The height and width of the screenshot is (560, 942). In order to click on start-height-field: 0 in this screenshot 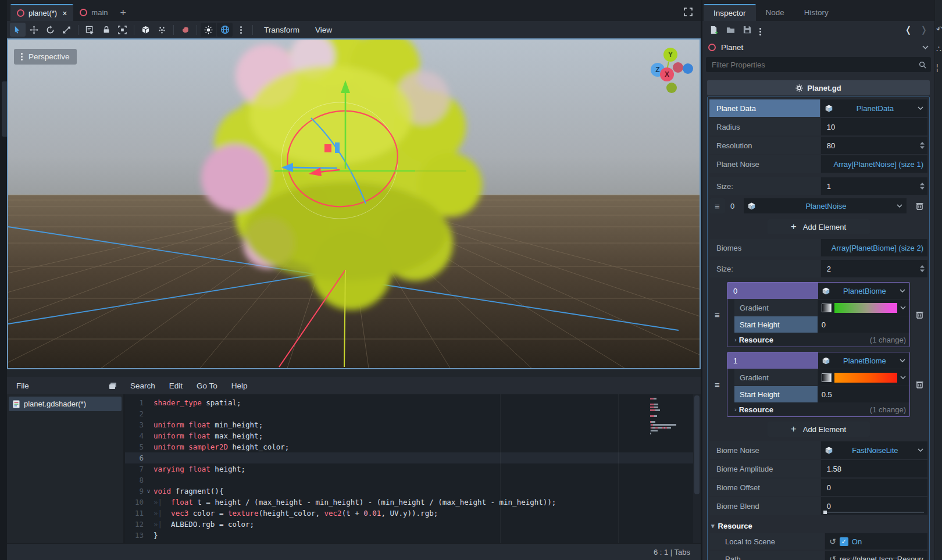, I will do `click(864, 324)`.